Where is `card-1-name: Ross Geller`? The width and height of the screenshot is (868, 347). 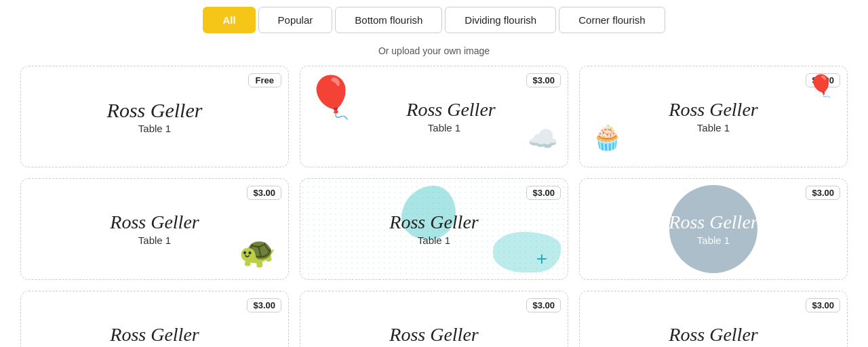
card-1-name: Ross Geller is located at coordinates (155, 110).